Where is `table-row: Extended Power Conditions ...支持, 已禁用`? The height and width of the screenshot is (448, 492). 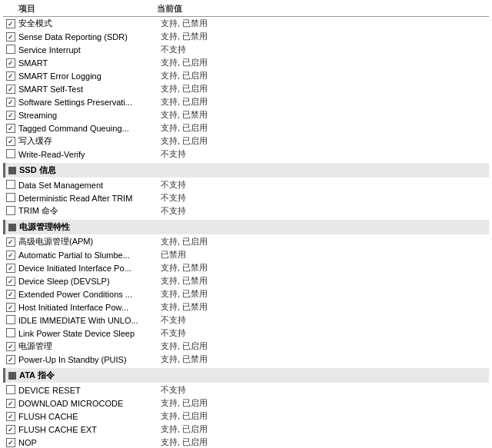 table-row: Extended Power Conditions ...支持, 已禁用 is located at coordinates (246, 294).